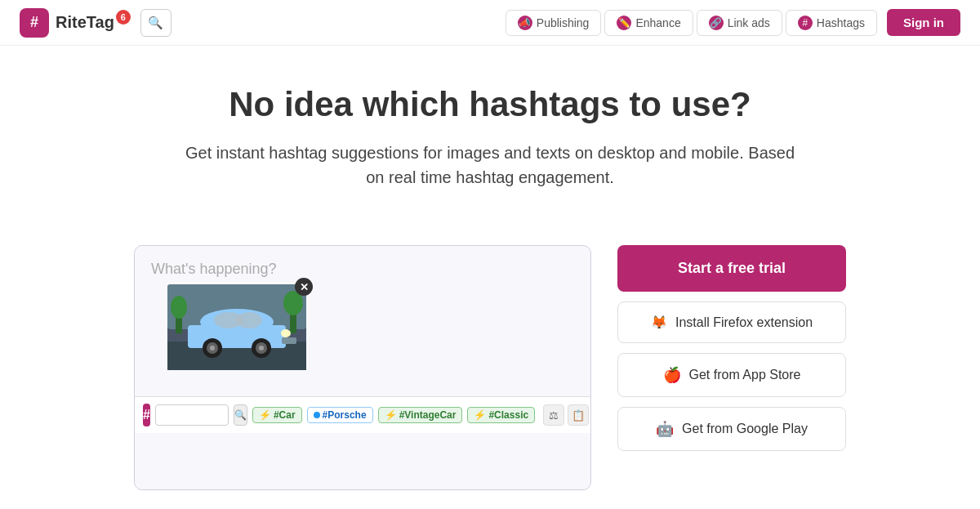 The image size is (980, 509). What do you see at coordinates (363, 270) in the screenshot?
I see `demo-placeholder: What's happening?` at bounding box center [363, 270].